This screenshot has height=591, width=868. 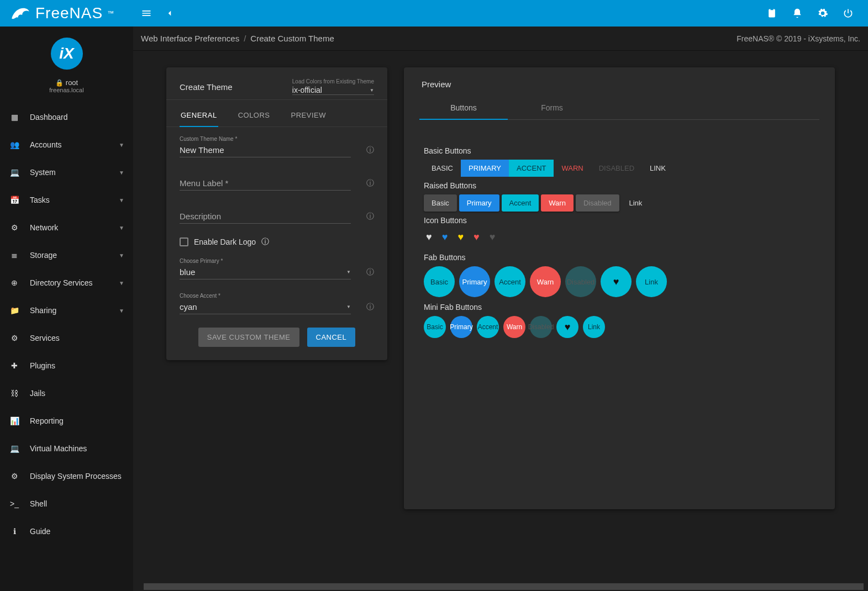 I want to click on minifab-warn: Warn, so click(x=514, y=327).